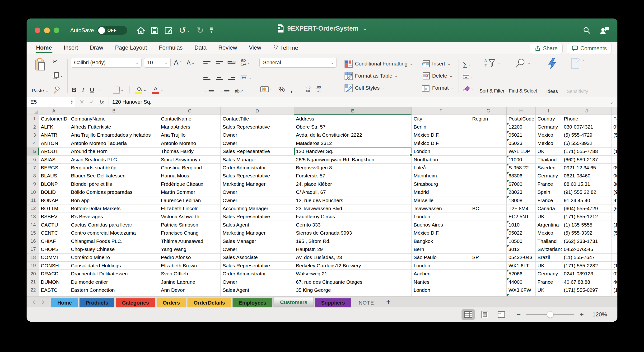  Describe the element at coordinates (441, 200) in the screenshot. I see `cell-F11: Marseille` at that location.